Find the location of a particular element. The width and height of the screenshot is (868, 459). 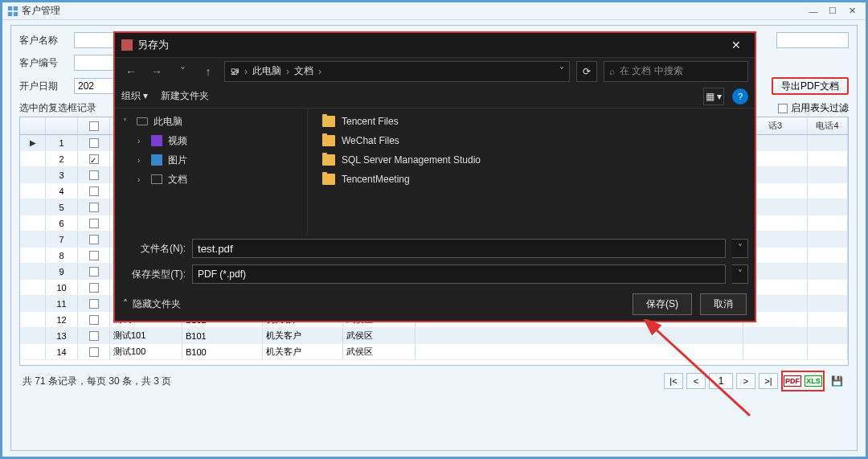

list-item: TencentMeeting is located at coordinates (531, 179).